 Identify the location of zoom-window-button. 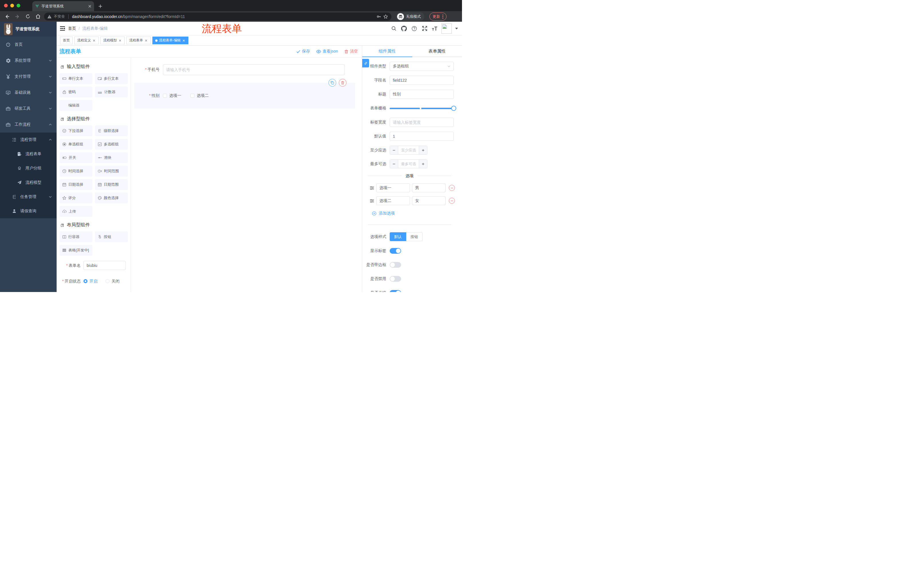
(18, 5).